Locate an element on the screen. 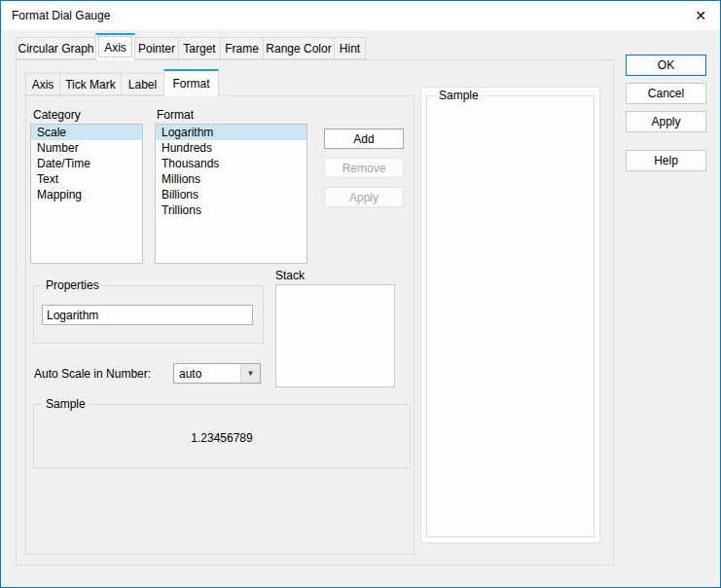 The image size is (721, 588). tab-label: Axis is located at coordinates (115, 48).